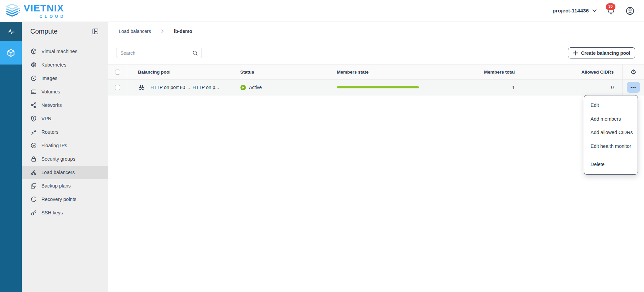 Image resolution: width=644 pixels, height=292 pixels. What do you see at coordinates (378, 87) in the screenshot?
I see `members-state-bar` at bounding box center [378, 87].